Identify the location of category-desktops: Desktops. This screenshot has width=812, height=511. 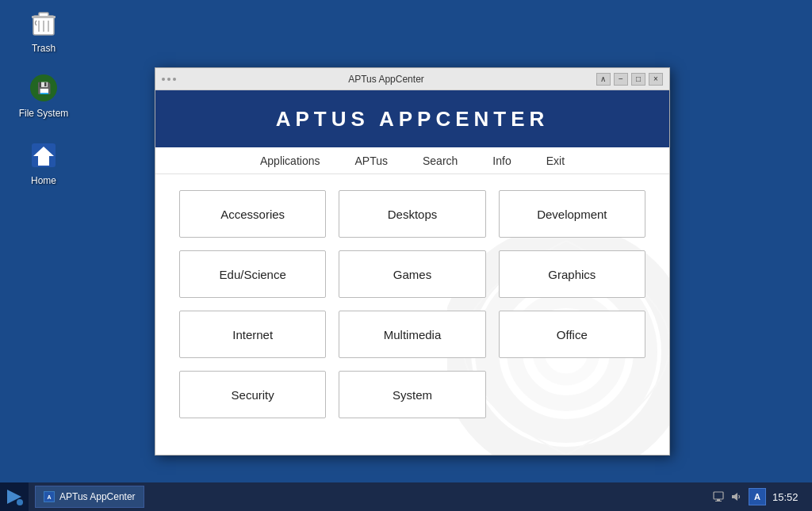
(412, 214).